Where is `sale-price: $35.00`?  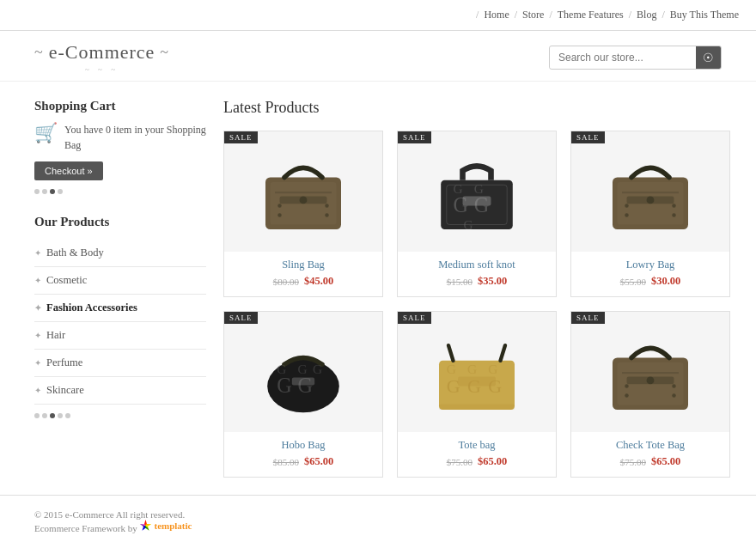
sale-price: $35.00 is located at coordinates (492, 282).